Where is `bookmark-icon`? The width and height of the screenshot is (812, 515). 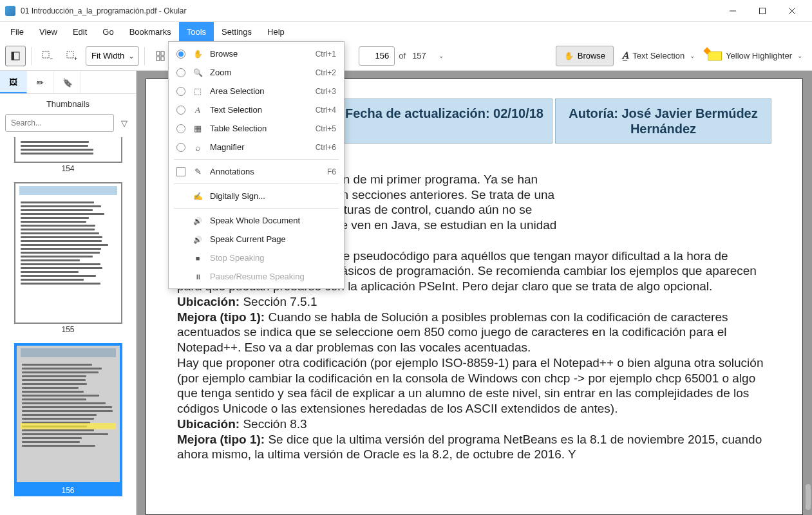
bookmark-icon is located at coordinates (68, 82).